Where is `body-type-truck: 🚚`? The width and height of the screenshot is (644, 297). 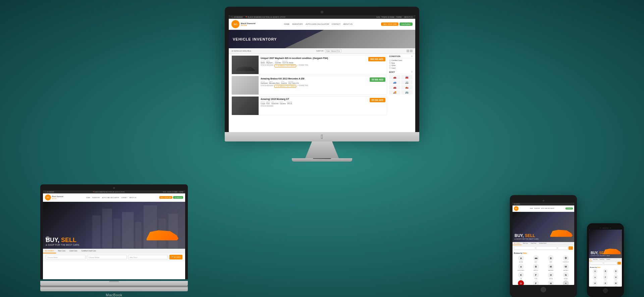 body-type-truck: 🚚 is located at coordinates (395, 93).